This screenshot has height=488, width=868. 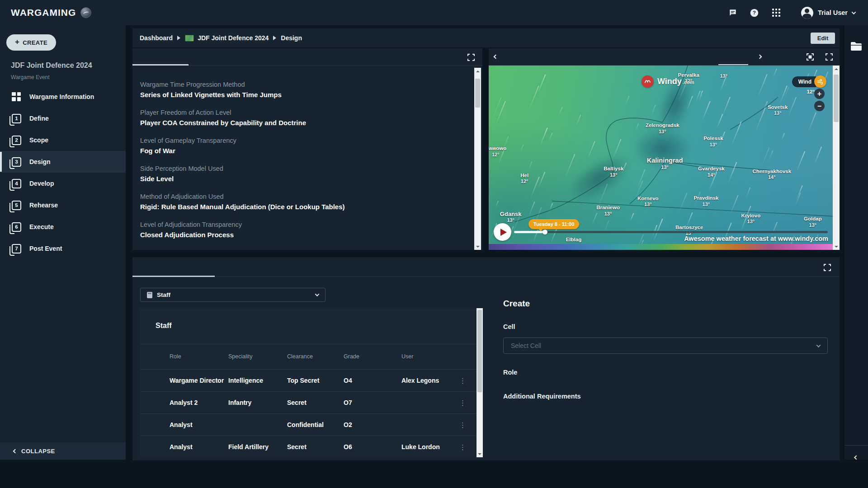 I want to click on cell-clearance: Confidential, so click(x=306, y=425).